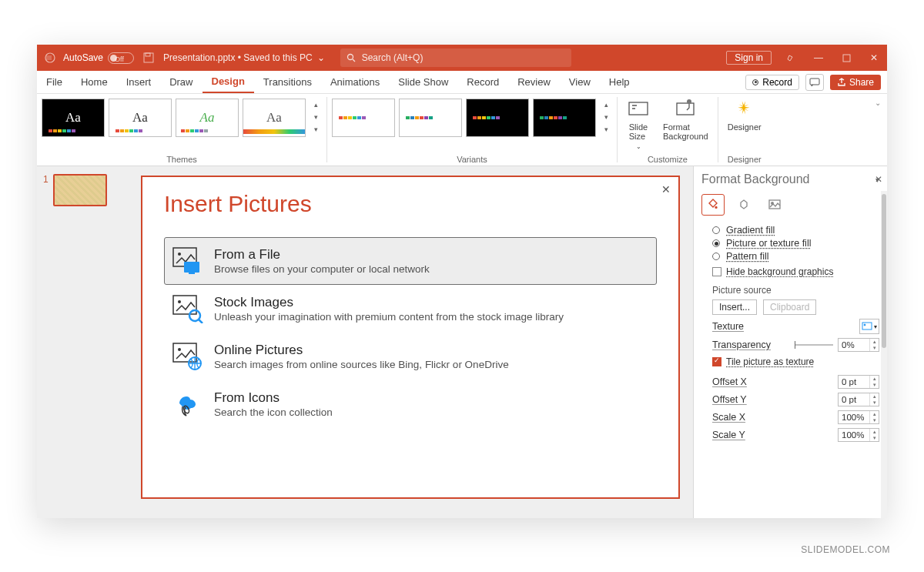 This screenshot has height=572, width=924. What do you see at coordinates (410, 404) in the screenshot?
I see `option-from-icons: From IconsSearch the icon collection` at bounding box center [410, 404].